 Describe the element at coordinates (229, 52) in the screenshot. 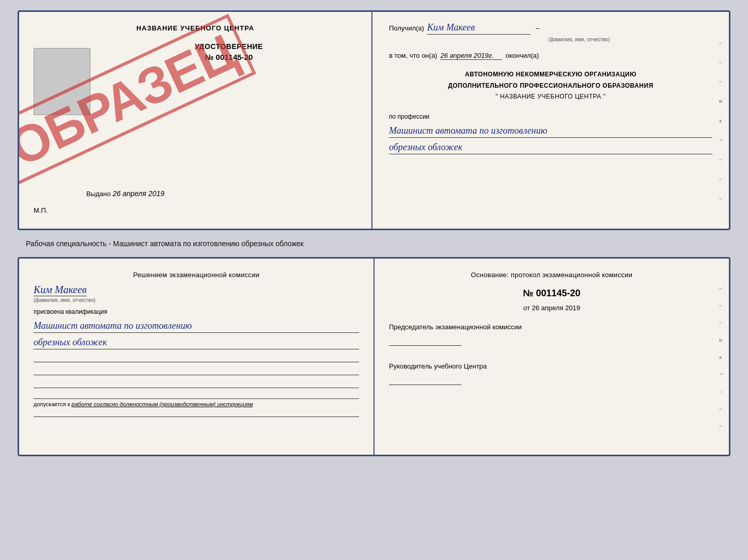

I see `udostoverenie-block: УДОСТОВЕРЕНИЕ № 001145-20` at that location.